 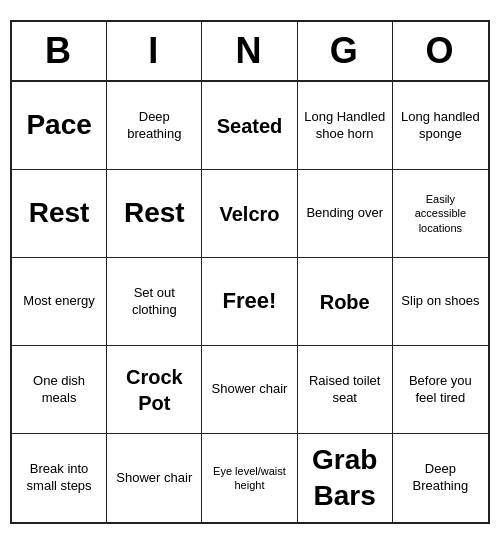 What do you see at coordinates (250, 51) in the screenshot?
I see `header-letter: N` at bounding box center [250, 51].